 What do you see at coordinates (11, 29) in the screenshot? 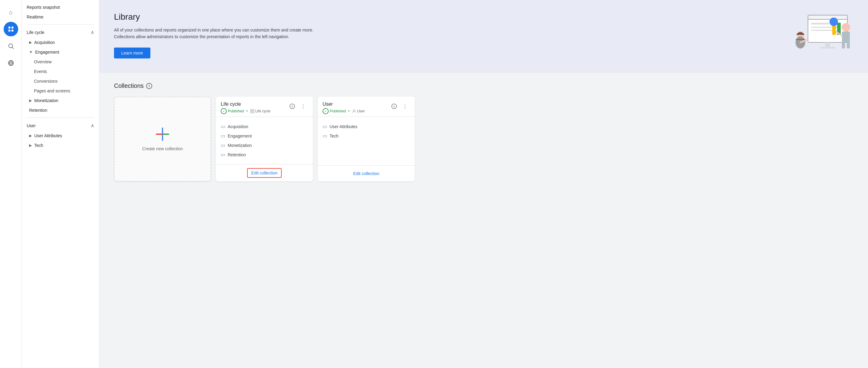
I see `dashboard-icon` at bounding box center [11, 29].